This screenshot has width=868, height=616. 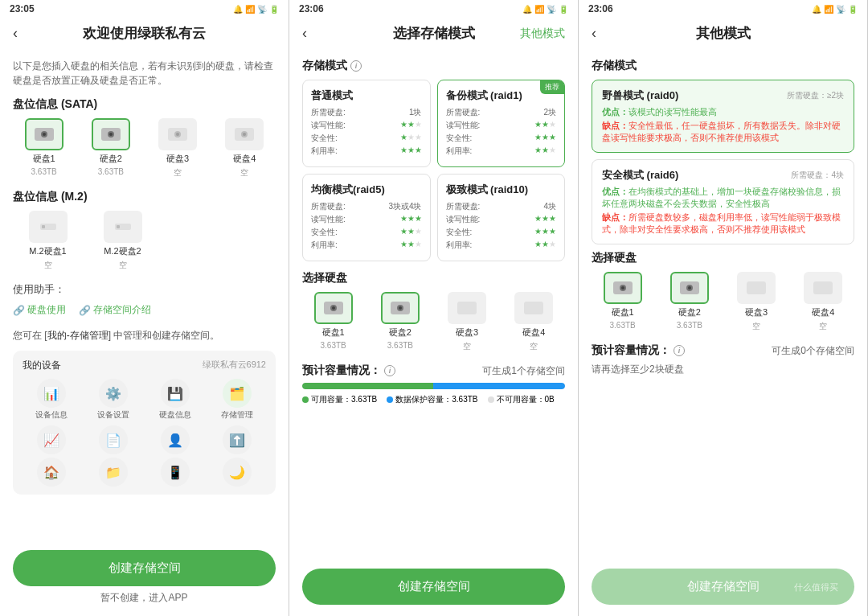 I want to click on p3-disk-3: 硬盘3 空, so click(x=757, y=302).